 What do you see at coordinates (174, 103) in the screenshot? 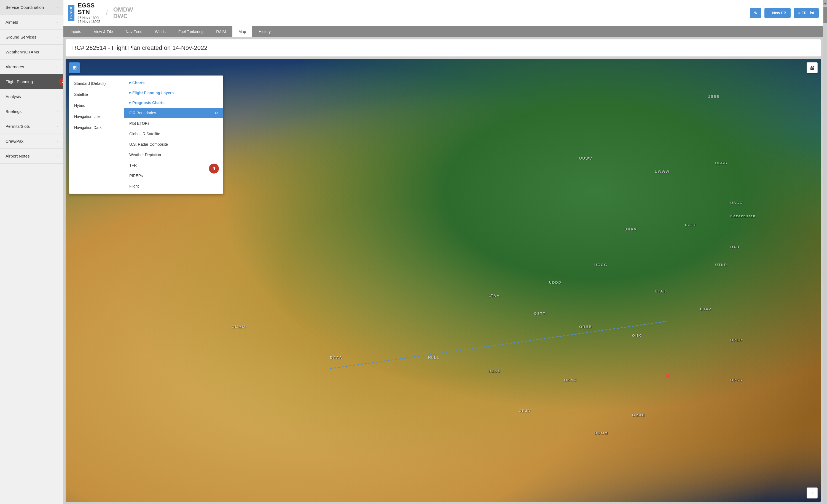
I see `layer-section-prognosis-charts: ▾Prognosis Charts` at bounding box center [174, 103].